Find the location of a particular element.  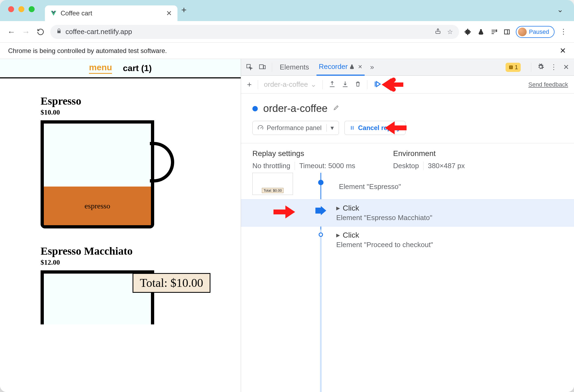

share-icon is located at coordinates (438, 32).